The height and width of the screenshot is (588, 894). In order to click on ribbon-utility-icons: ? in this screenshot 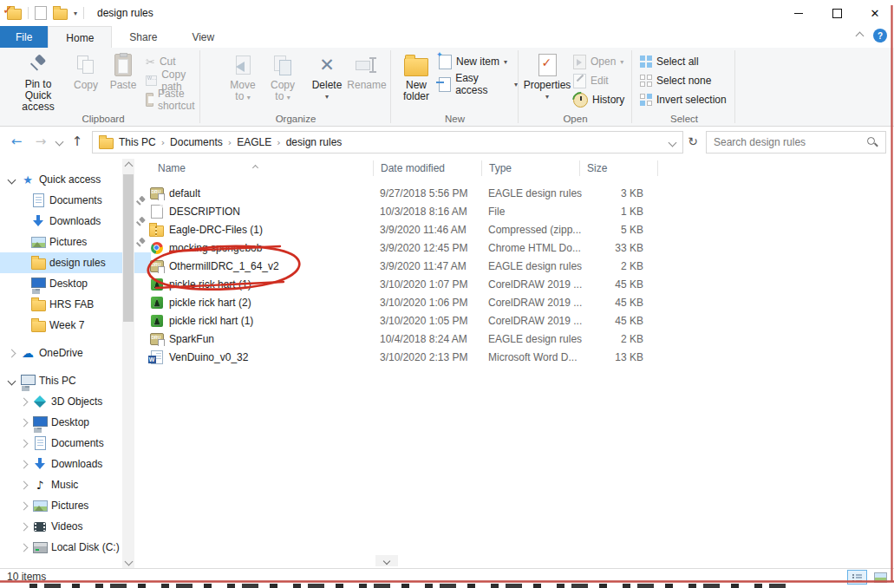, I will do `click(872, 36)`.